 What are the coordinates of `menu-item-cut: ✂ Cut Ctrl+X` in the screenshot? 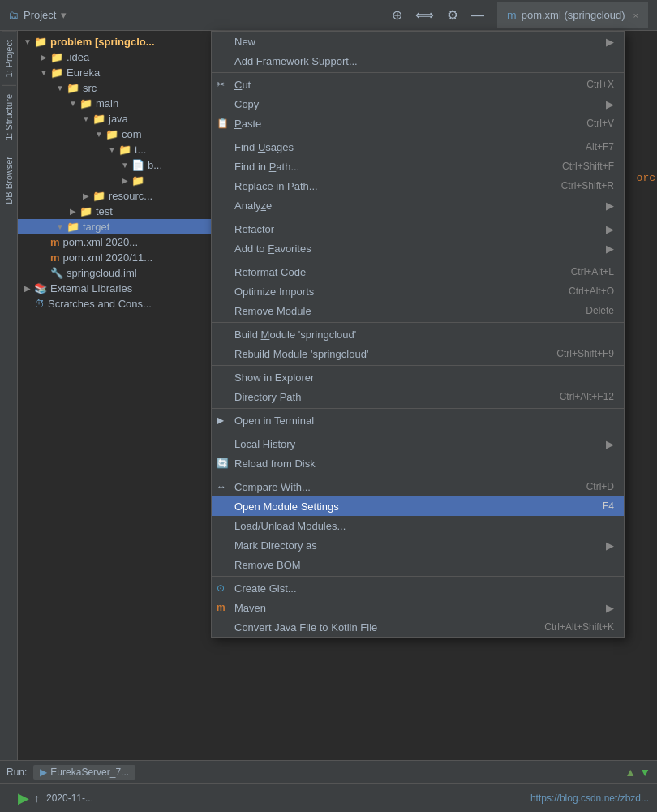 It's located at (418, 84).